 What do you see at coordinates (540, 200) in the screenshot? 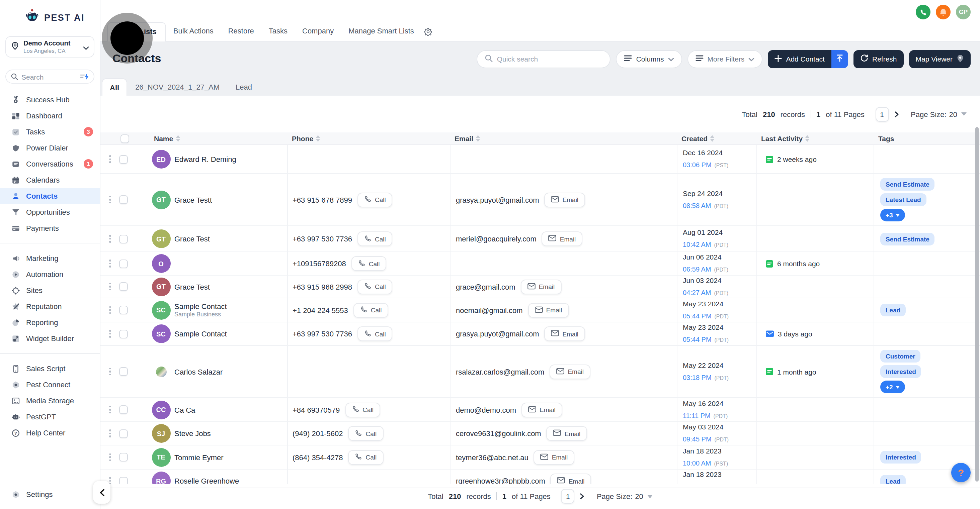
I see `table-row: GT Grace Testt +63 915 678 7899 Call gra…` at bounding box center [540, 200].